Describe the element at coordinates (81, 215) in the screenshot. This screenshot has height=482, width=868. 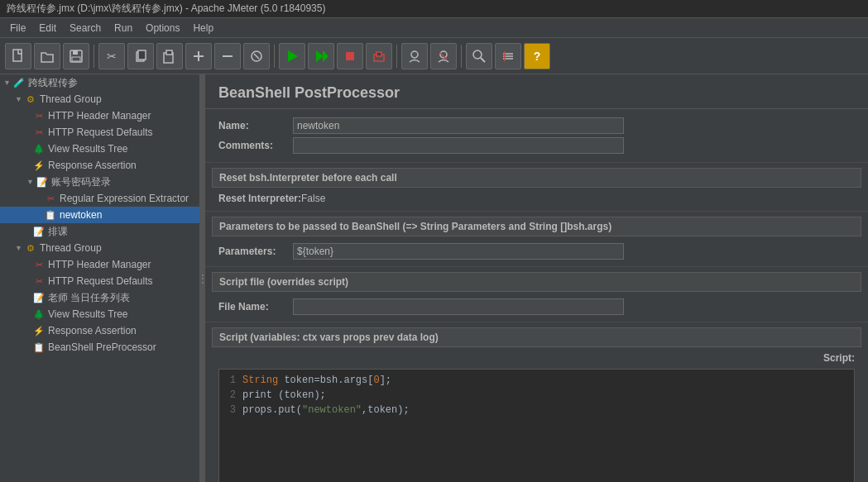
I see `label-newtoken: newtoken` at that location.